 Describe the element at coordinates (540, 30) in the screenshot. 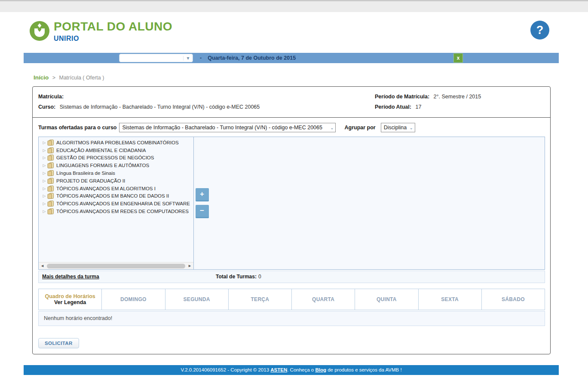

I see `help-icon: ?` at that location.